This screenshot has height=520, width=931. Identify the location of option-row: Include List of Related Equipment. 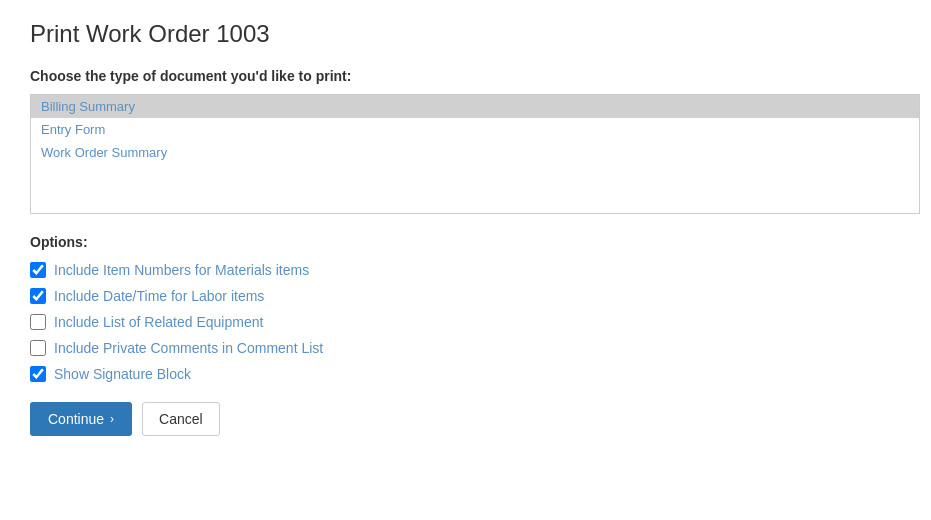
(466, 322).